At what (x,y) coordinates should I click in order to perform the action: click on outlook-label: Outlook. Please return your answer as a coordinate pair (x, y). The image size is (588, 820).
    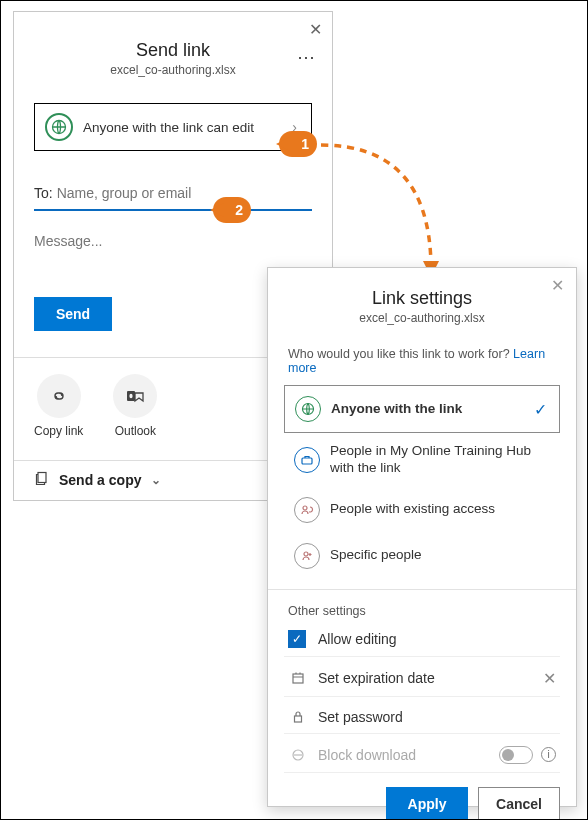
    Looking at the image, I should click on (136, 431).